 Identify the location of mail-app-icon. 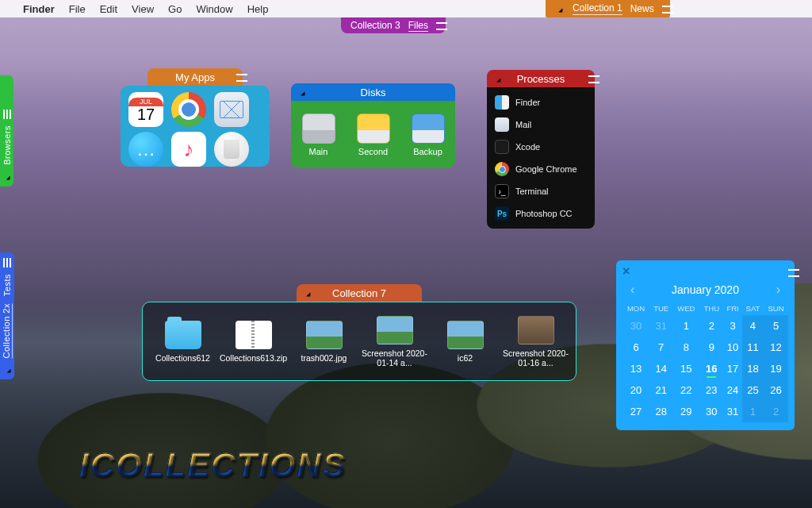
(232, 110).